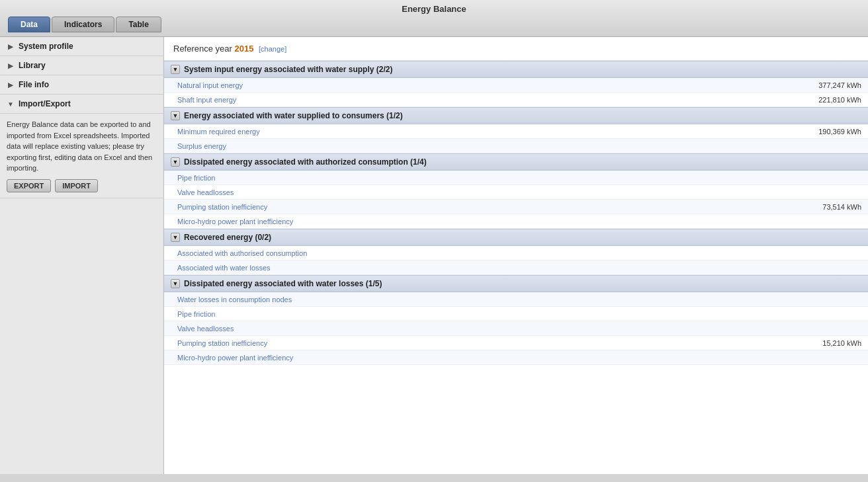 The image size is (868, 482). I want to click on row-label: Shaft input energy, so click(206, 100).